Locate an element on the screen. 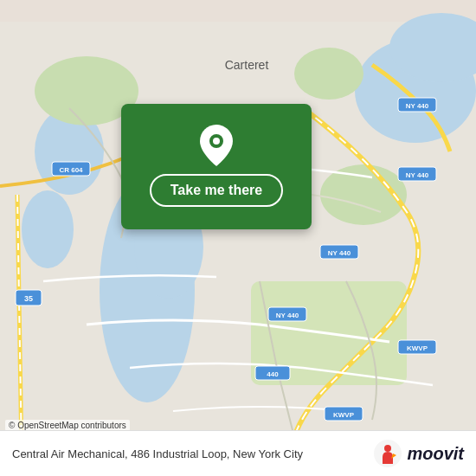  action-card: Take me there is located at coordinates (216, 166).